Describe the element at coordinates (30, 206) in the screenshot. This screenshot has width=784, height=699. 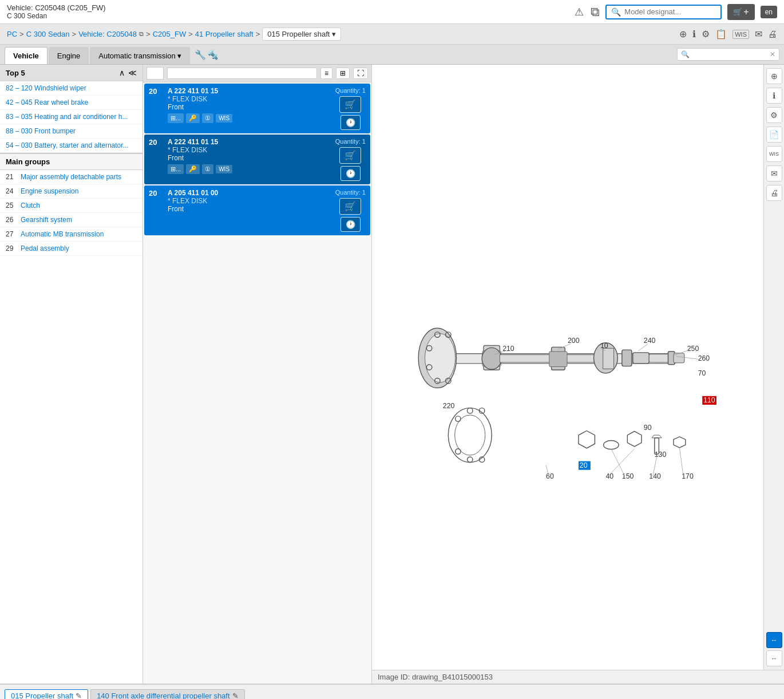
I see `group-label-25: Clutch` at that location.